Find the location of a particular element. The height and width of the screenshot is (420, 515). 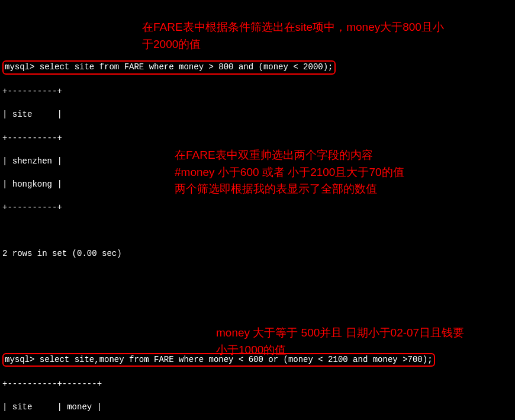

annotation-2: 在FARE表中双重帅选出两个字段的内容 #money 小于600 或者 小于21… is located at coordinates (314, 172).